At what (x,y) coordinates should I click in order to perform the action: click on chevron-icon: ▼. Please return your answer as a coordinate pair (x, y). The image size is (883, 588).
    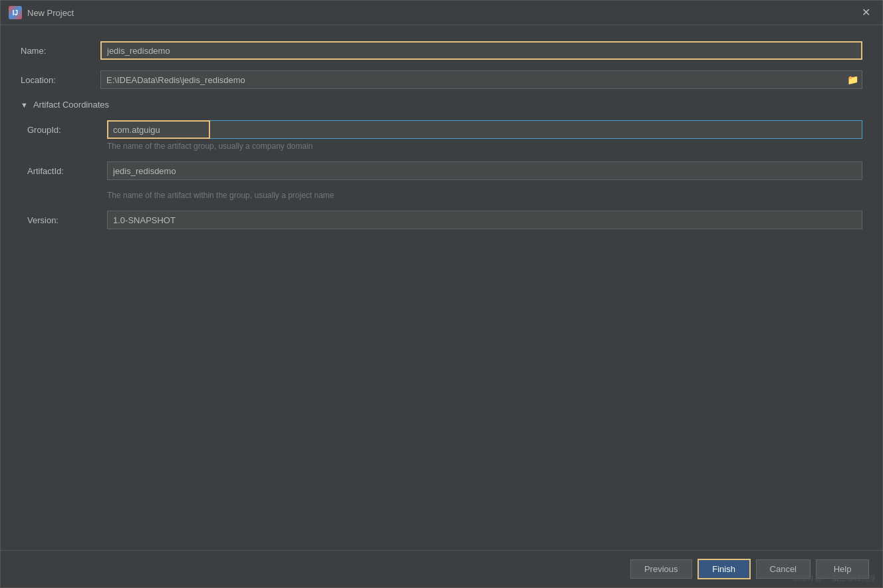
    Looking at the image, I should click on (24, 105).